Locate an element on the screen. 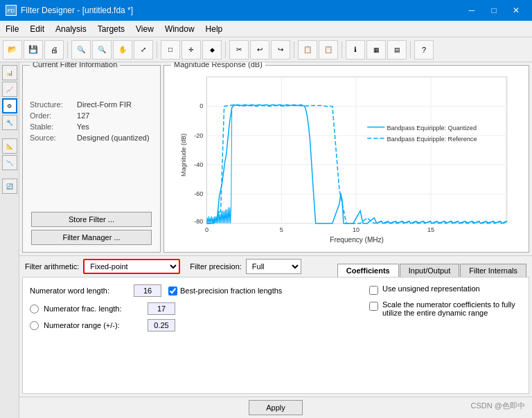 This screenshot has height=418, width=532. range-input is located at coordinates (161, 325).